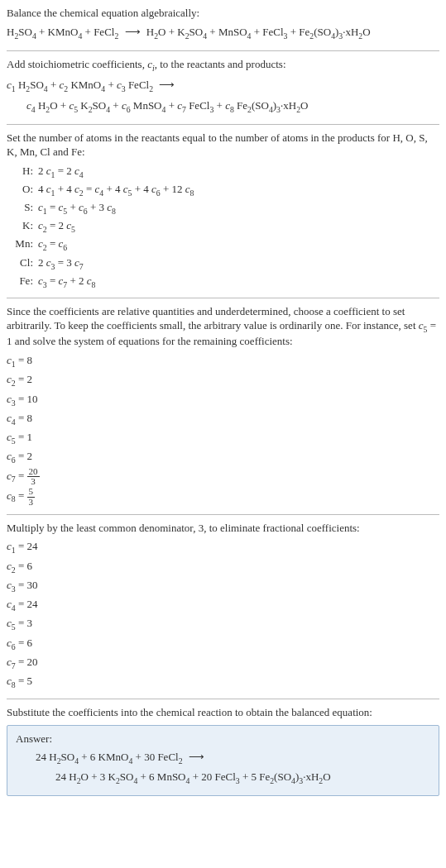  What do you see at coordinates (223, 33) in the screenshot?
I see `unbalanced-equation: H2SO4 + KMnO4 + FeCl2 ⟶ H2O + K2SO4 + Mn…` at bounding box center [223, 33].